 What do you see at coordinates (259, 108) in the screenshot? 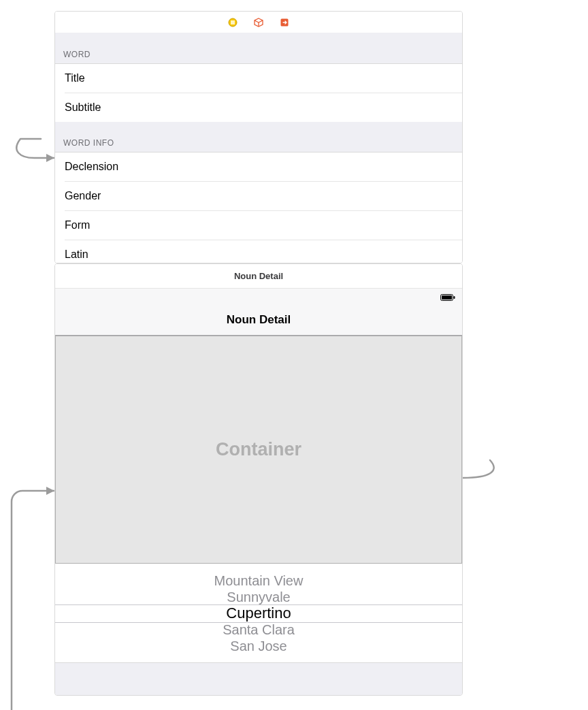
I see `table-cell-subtitle: Subtitle` at bounding box center [259, 108].